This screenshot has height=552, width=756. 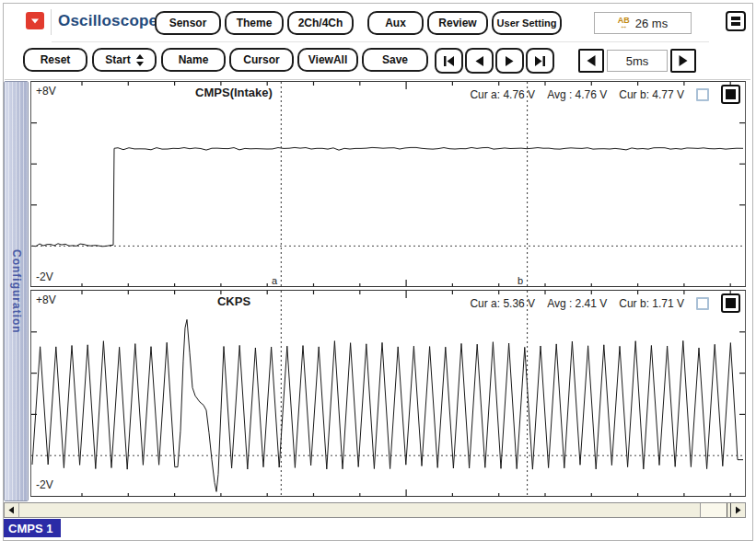 I want to click on page-title: Oscilloscope, so click(x=108, y=21).